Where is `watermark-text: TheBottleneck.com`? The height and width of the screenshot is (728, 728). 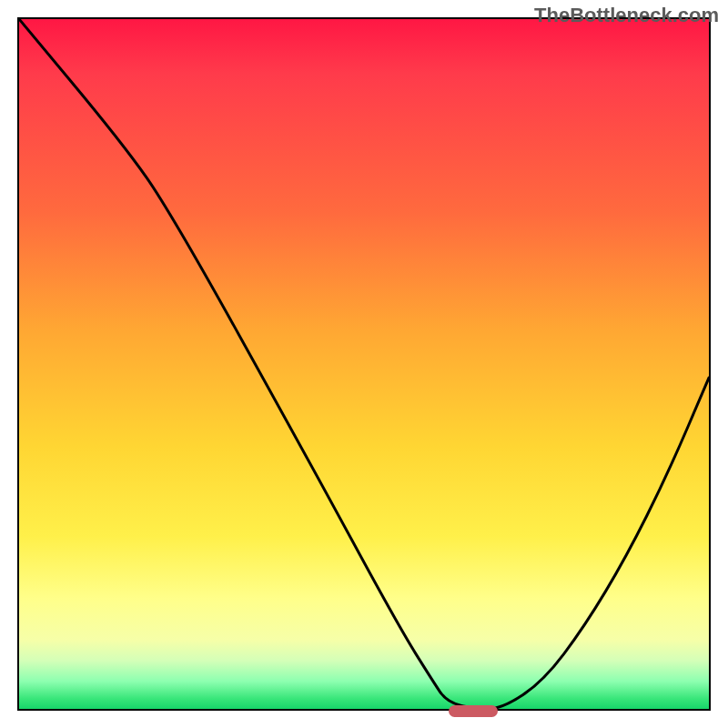 watermark-text: TheBottleneck.com is located at coordinates (626, 15).